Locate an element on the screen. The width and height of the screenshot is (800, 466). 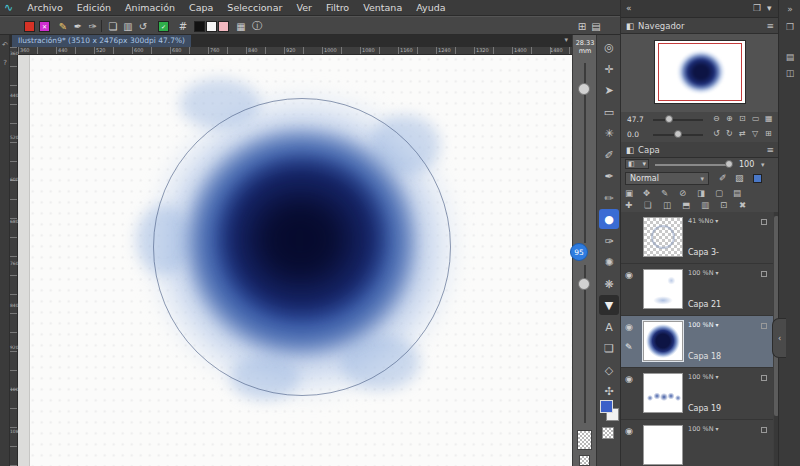
panel-caret-icon: ▾ is located at coordinates (770, 8).